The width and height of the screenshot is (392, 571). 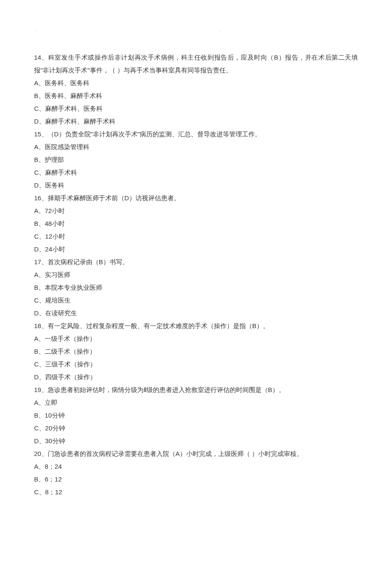 I want to click on question-text: 14、科室发生手术或操作后非计划再次手术病例，科主任收到报告后，应及时向（B）报…, so click(x=196, y=64).